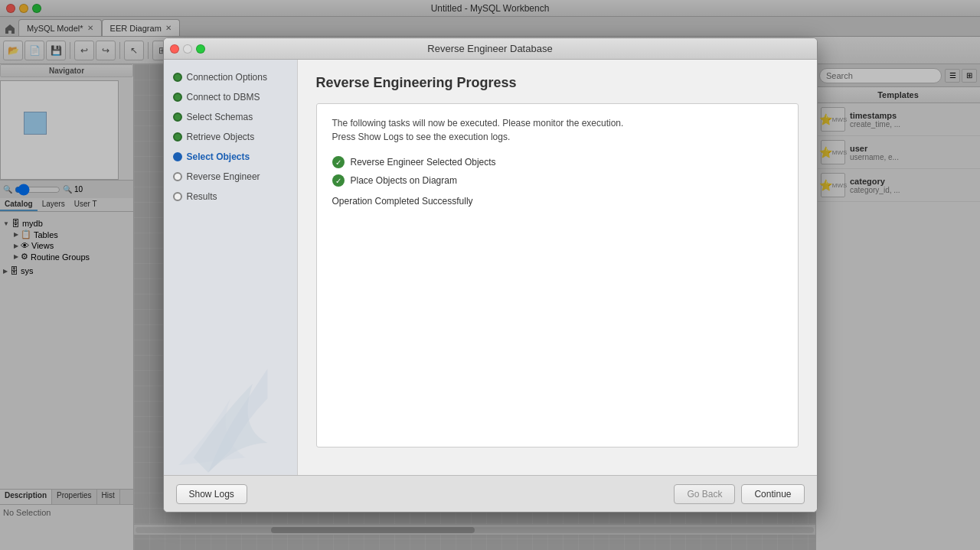  I want to click on step-connect-dbms: Connect to DBMS, so click(230, 97).